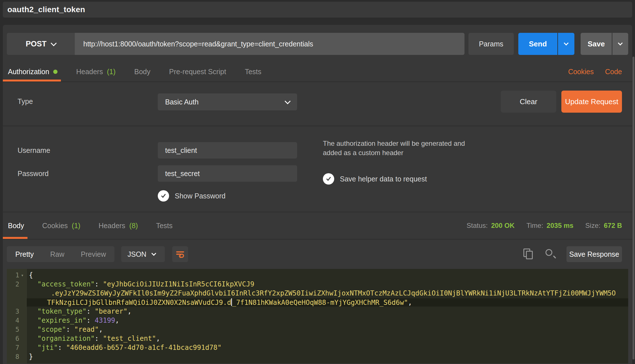 The height and width of the screenshot is (364, 635). Describe the element at coordinates (327, 302) in the screenshot. I see `code-text: TFkNzgiLCJjbGllbnRfaWQiOiJ0ZXN0X2NsaWVud…` at that location.